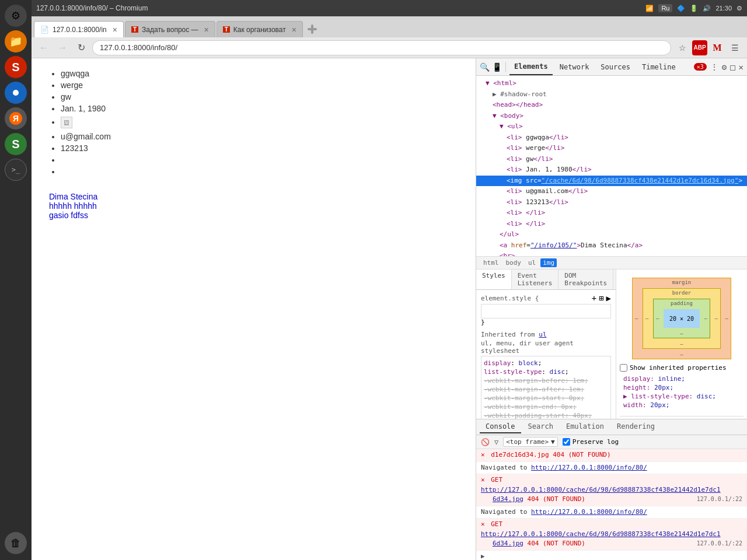 Image resolution: width=747 pixels, height=560 pixels. I want to click on devtools-settings-icon: ⚙, so click(724, 67).